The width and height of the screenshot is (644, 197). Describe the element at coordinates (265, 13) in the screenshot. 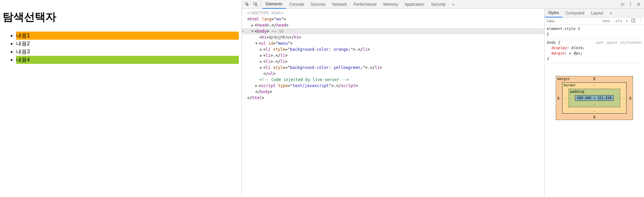

I see `dom-doctype: <!DOCTYPE html>` at that location.